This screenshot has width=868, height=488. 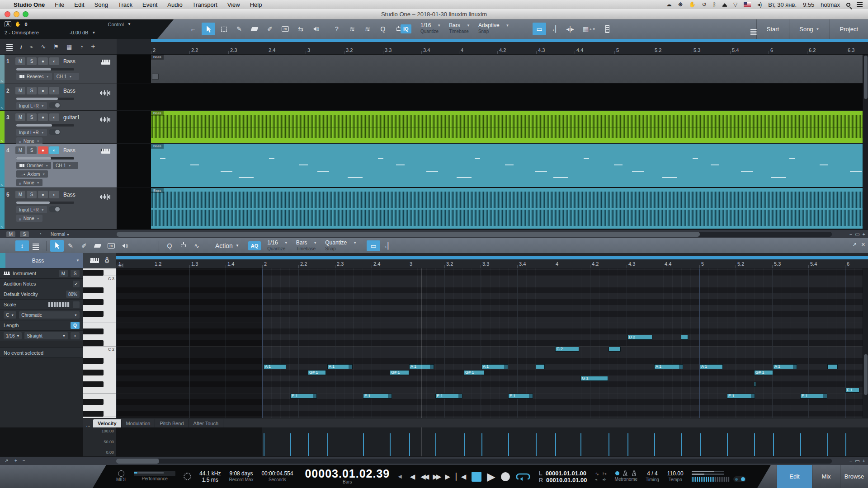 What do you see at coordinates (108, 423) in the screenshot?
I see `lane-tab-velocity: Velocity` at bounding box center [108, 423].